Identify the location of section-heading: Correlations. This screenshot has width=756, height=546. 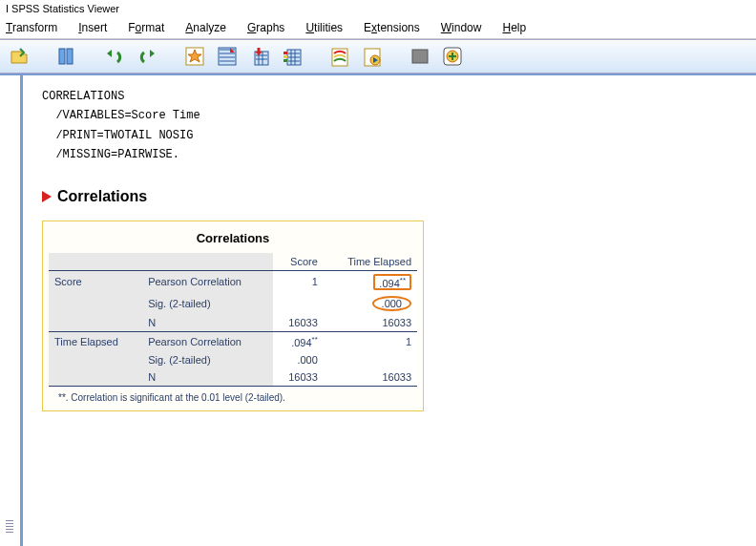
(389, 197).